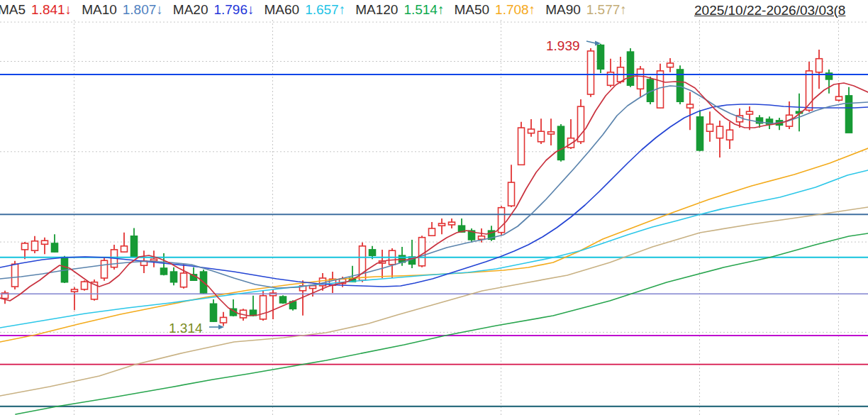 This screenshot has width=868, height=415. What do you see at coordinates (186, 328) in the screenshot?
I see `annotation-label: 1.314` at bounding box center [186, 328].